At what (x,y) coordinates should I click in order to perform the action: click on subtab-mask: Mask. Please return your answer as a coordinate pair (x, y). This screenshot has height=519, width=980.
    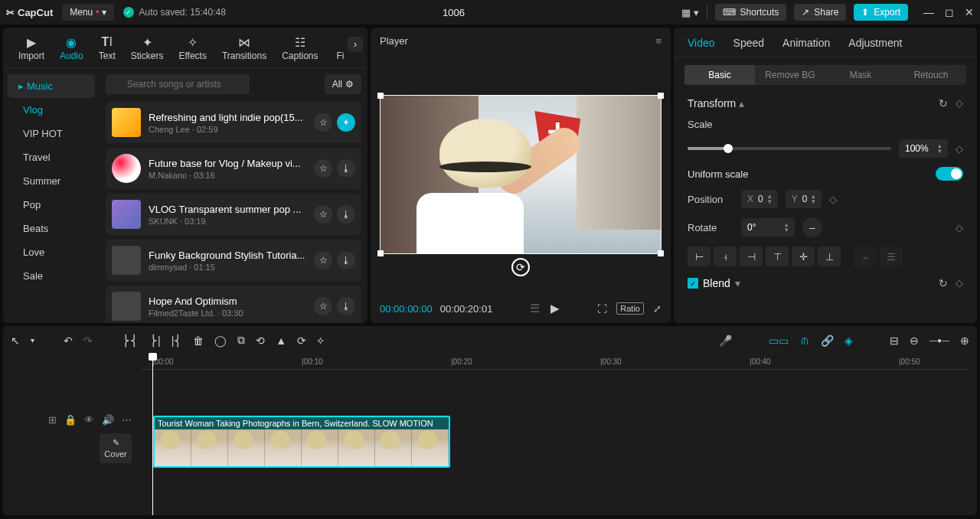
    Looking at the image, I should click on (861, 75).